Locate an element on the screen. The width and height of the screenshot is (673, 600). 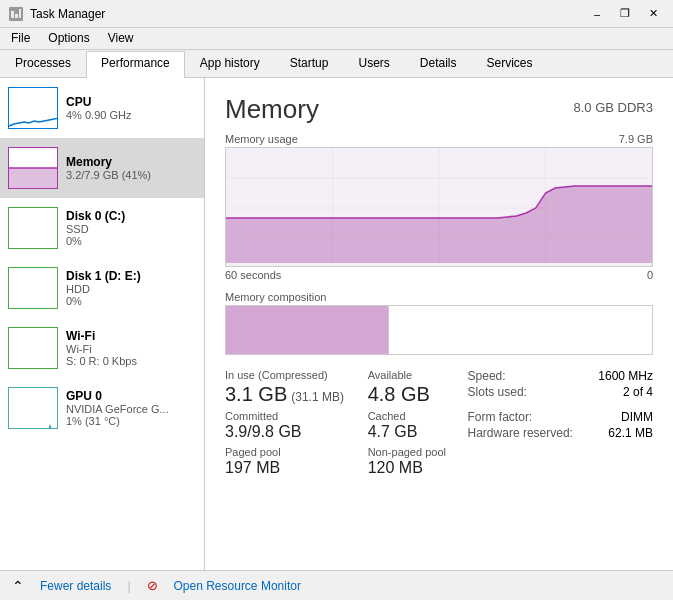
disk0-info: Disk 0 (C:) SSD 0% is located at coordinates (131, 228).